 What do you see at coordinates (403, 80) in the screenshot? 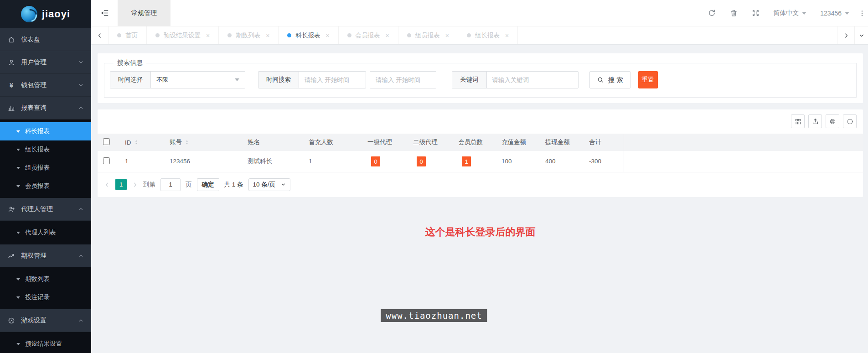
I see `end-time-group` at bounding box center [403, 80].